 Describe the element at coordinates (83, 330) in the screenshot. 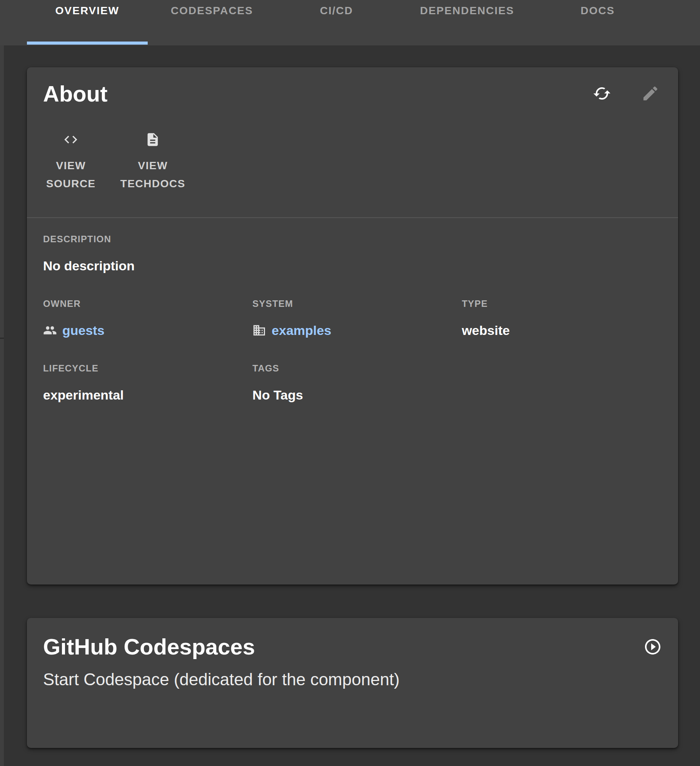

I see `owner-link-label: guests` at that location.